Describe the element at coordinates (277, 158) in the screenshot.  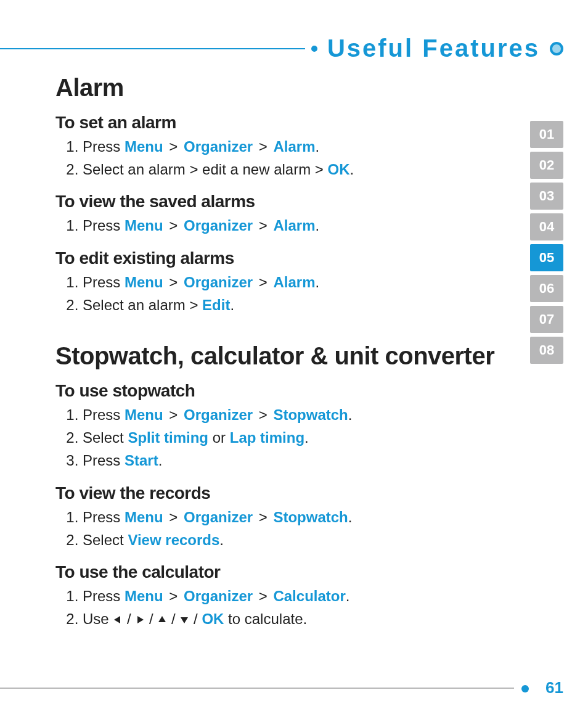
I see `steps-set-alarm: Press Menu > Organizer > Alarm. Select a…` at that location.